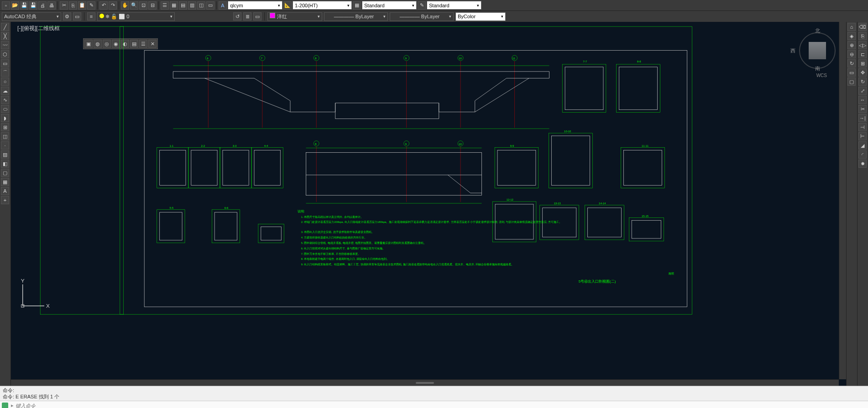  I want to click on mtext-icon: A, so click(5, 191).